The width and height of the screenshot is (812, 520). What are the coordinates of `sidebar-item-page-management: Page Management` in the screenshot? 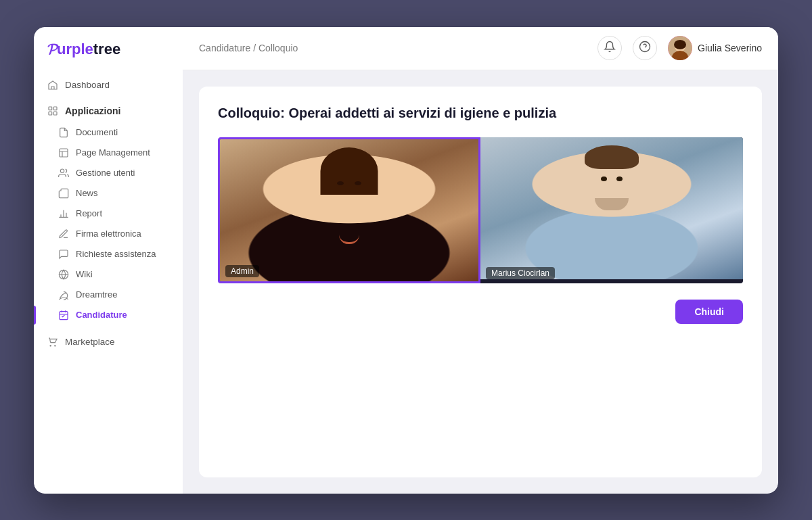 It's located at (108, 153).